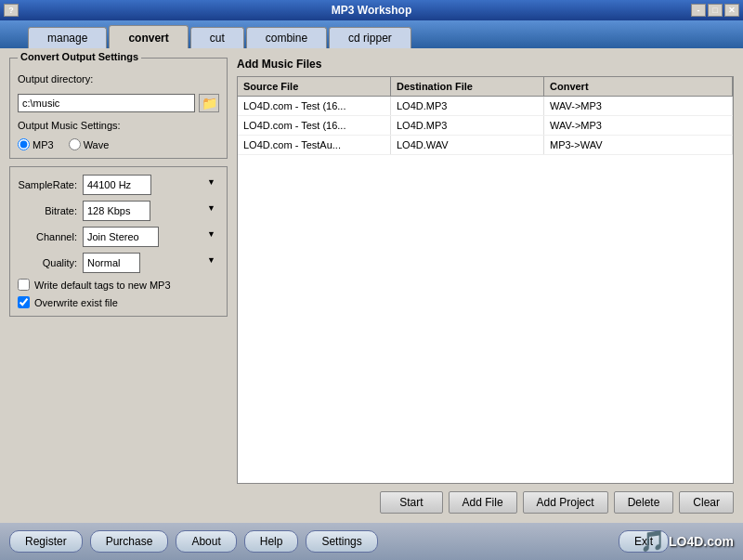 The width and height of the screenshot is (743, 560). I want to click on samplerate-select-wrapper: 44100 Hz, so click(150, 185).